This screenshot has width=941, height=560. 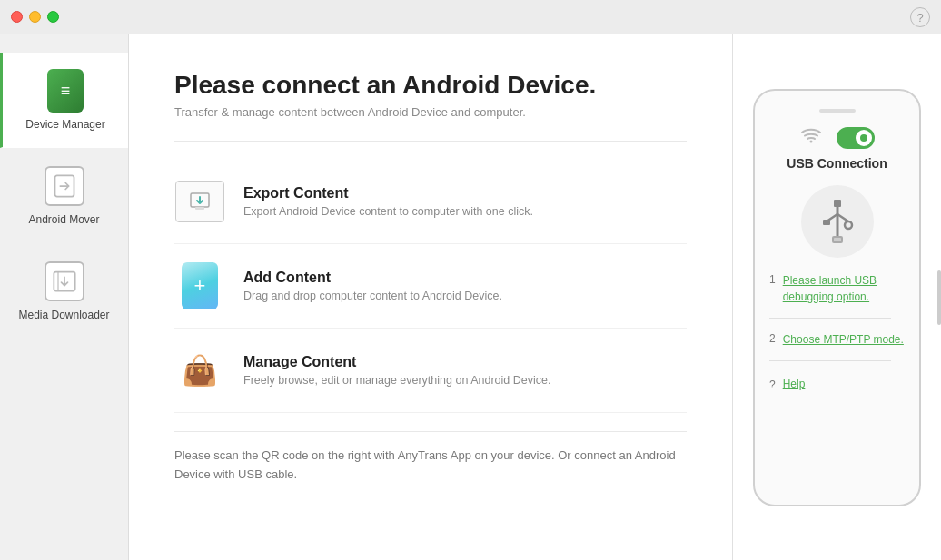 What do you see at coordinates (64, 298) in the screenshot?
I see `sidebar: Device Manager Android Mover` at bounding box center [64, 298].